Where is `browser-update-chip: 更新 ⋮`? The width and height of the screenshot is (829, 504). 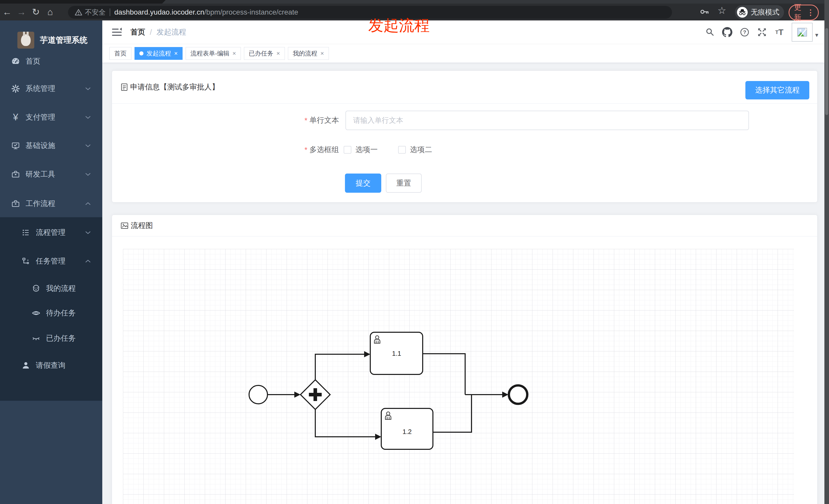
browser-update-chip: 更新 ⋮ is located at coordinates (804, 13).